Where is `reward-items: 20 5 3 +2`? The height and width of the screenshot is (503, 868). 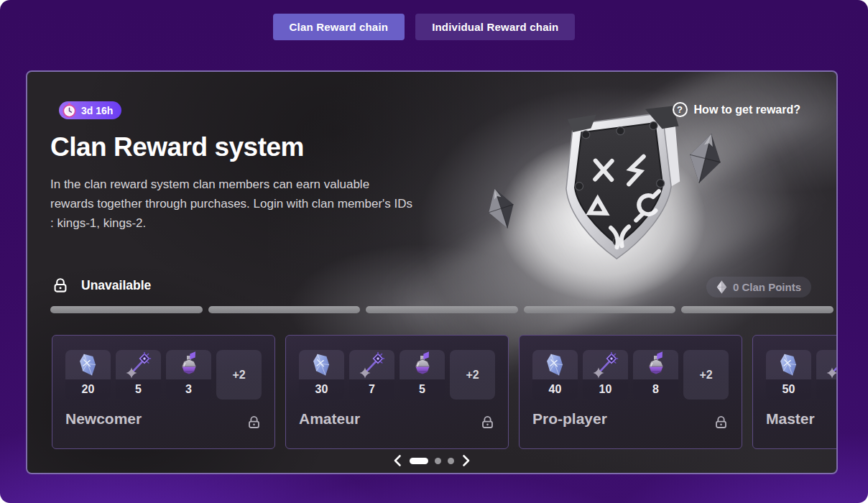
reward-items: 20 5 3 +2 is located at coordinates (164, 375).